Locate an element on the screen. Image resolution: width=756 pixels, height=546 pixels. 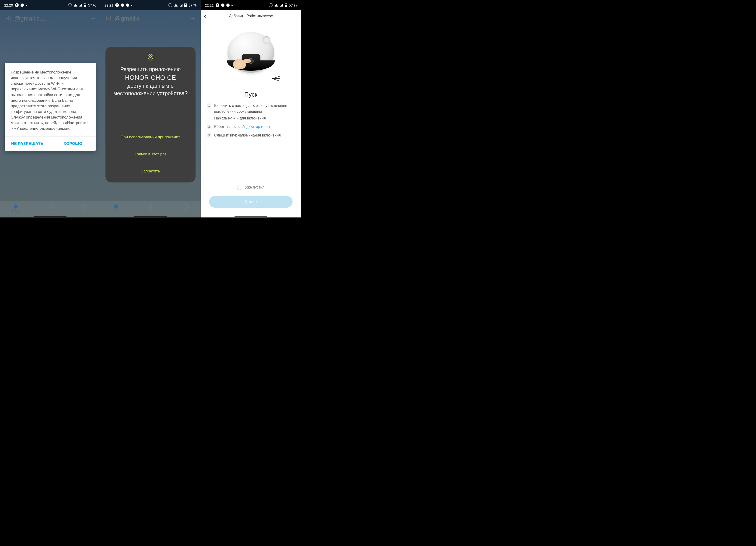
setup-steps: 1 Включить с помощью клавишу включения-в… is located at coordinates (251, 121).